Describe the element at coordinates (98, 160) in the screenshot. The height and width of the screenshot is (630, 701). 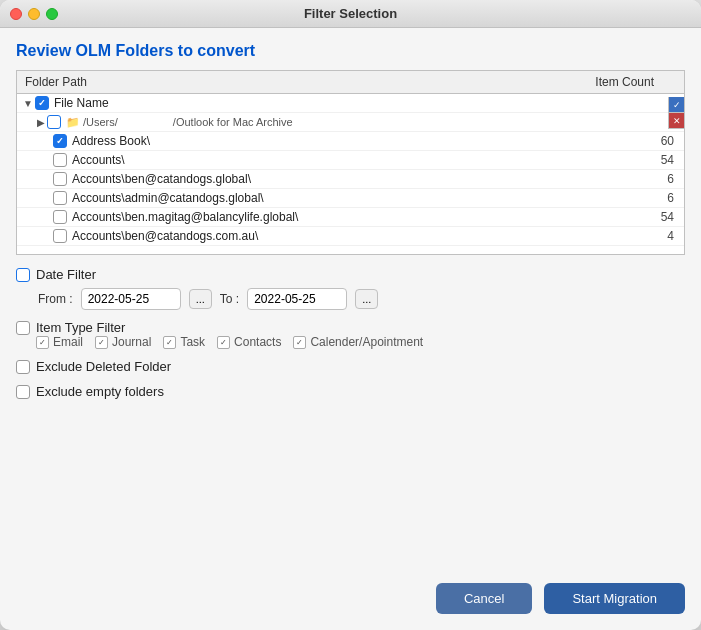
I see `row-label: Accounts\` at that location.